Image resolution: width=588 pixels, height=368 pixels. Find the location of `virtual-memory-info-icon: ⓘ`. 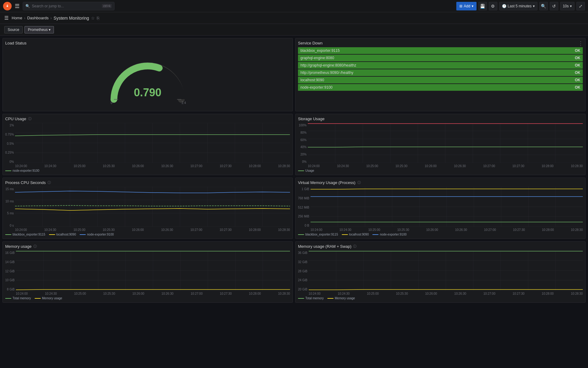

virtual-memory-info-icon: ⓘ is located at coordinates (359, 183).